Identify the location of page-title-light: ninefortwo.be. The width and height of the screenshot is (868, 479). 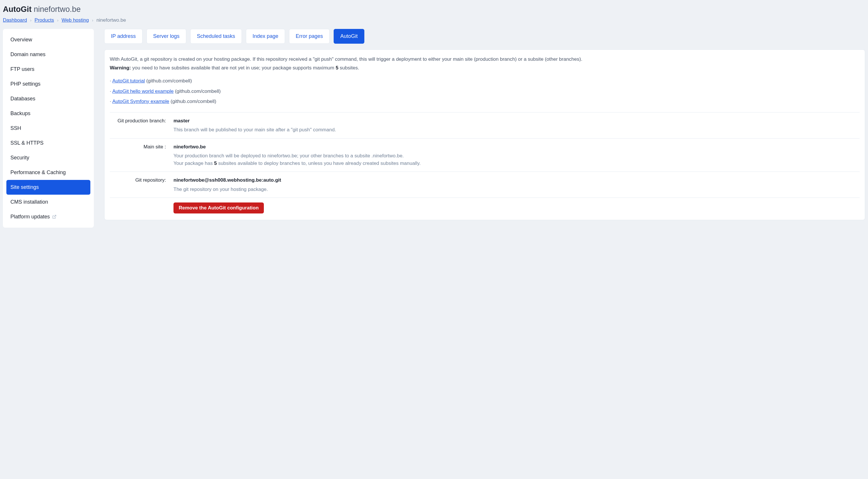
(57, 9).